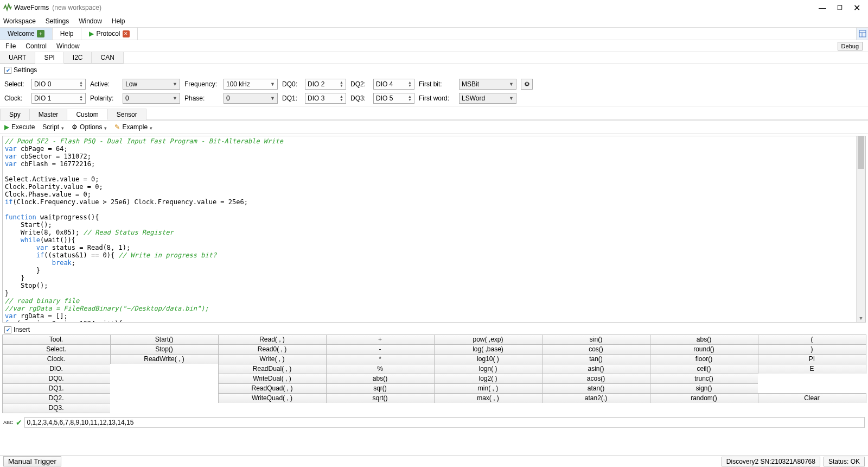 Image resolution: width=868 pixels, height=467 pixels. Describe the element at coordinates (272, 369) in the screenshot. I see `fn-button: ReadDual( , )` at that location.